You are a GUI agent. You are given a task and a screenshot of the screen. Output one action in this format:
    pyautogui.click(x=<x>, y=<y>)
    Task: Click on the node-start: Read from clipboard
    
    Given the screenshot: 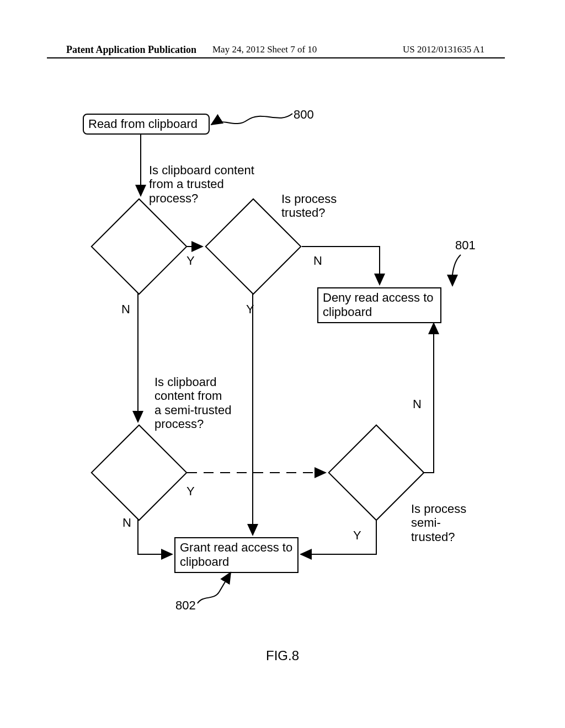 What is the action you would take?
    pyautogui.click(x=146, y=124)
    